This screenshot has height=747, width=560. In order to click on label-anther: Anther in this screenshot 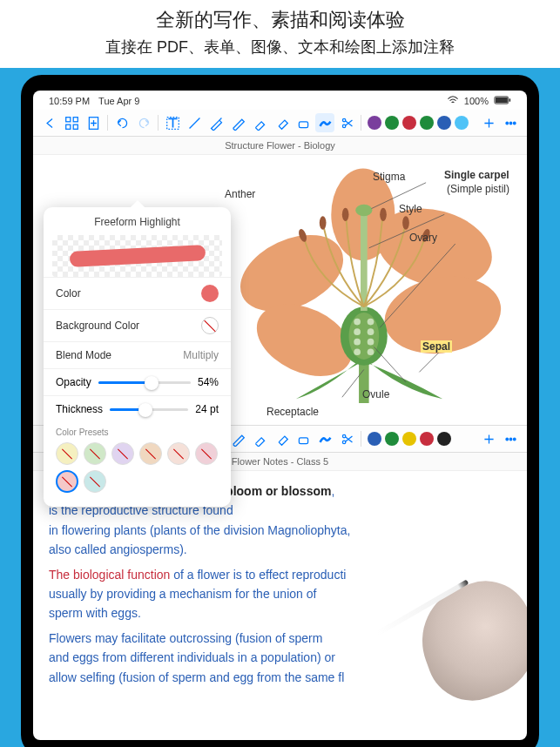, I will do `click(240, 194)`.